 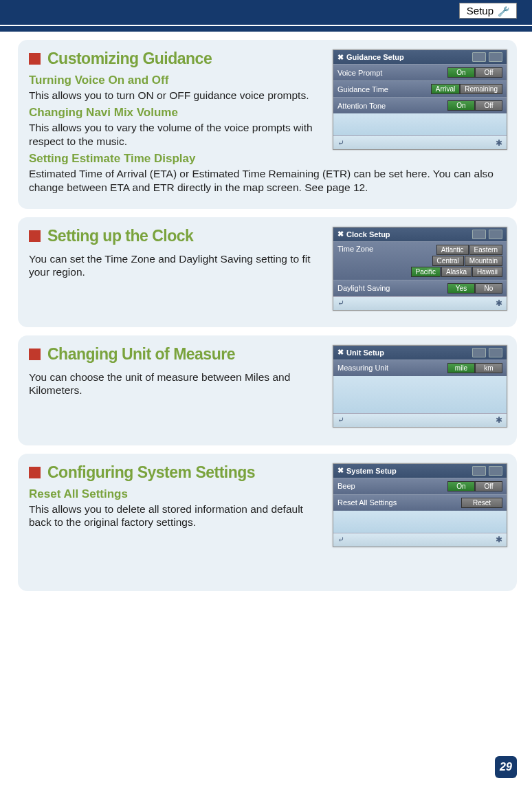 I want to click on ss-header: ✖System Setup, so click(x=420, y=471).